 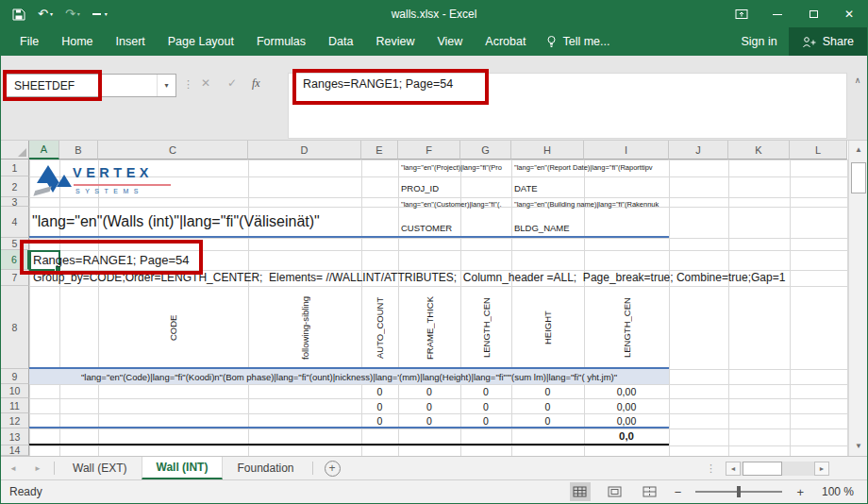 I want to click on cell-A9-column-labels: "lang="en"(Code)|lang="fi"(Koodi)n"(Bom …, so click(x=349, y=378).